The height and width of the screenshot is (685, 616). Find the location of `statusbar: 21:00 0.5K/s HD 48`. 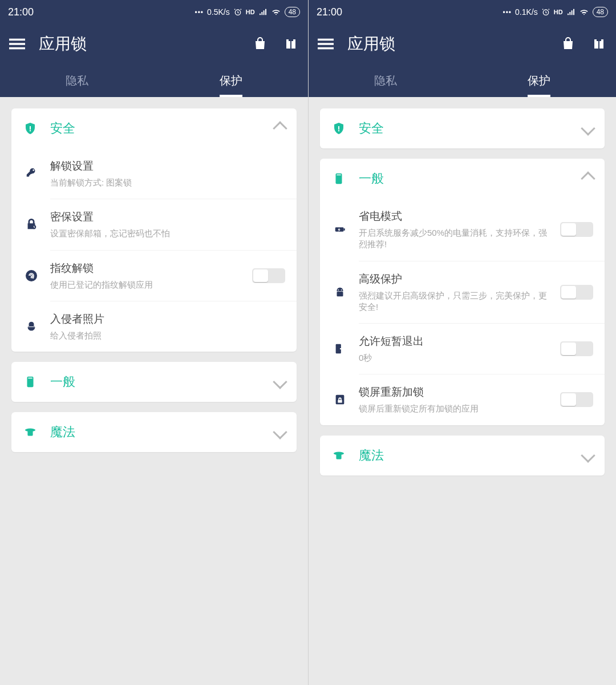

statusbar: 21:00 0.5K/s HD 48 is located at coordinates (154, 12).